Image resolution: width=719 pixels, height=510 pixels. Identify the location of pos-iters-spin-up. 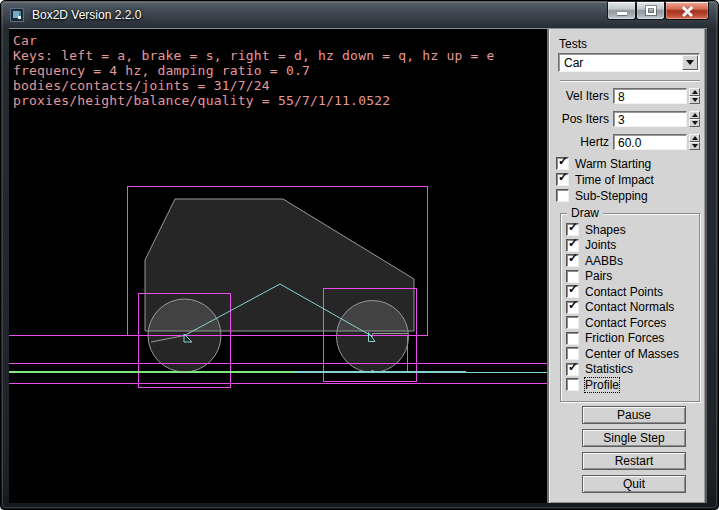
(694, 115).